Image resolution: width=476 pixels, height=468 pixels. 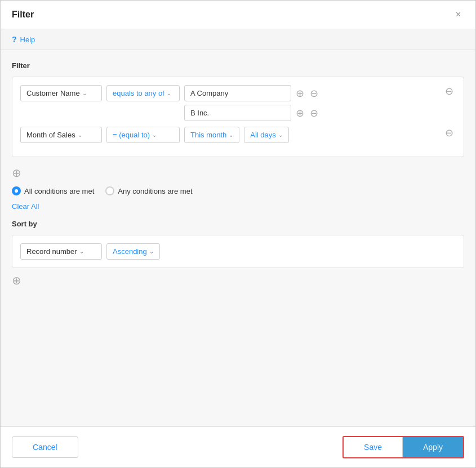 I want to click on remove-value-button-1a: ⊖, so click(x=314, y=93).